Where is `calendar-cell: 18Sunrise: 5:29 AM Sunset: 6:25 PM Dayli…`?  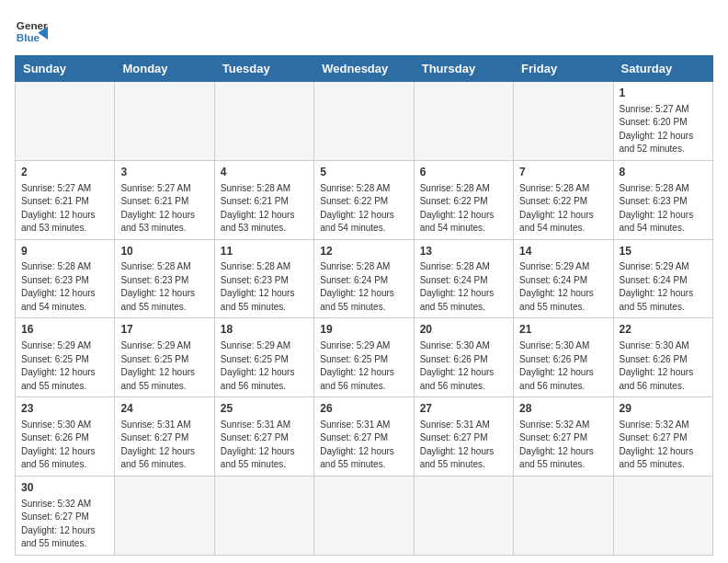 calendar-cell: 18Sunrise: 5:29 AM Sunset: 6:25 PM Dayli… is located at coordinates (264, 358).